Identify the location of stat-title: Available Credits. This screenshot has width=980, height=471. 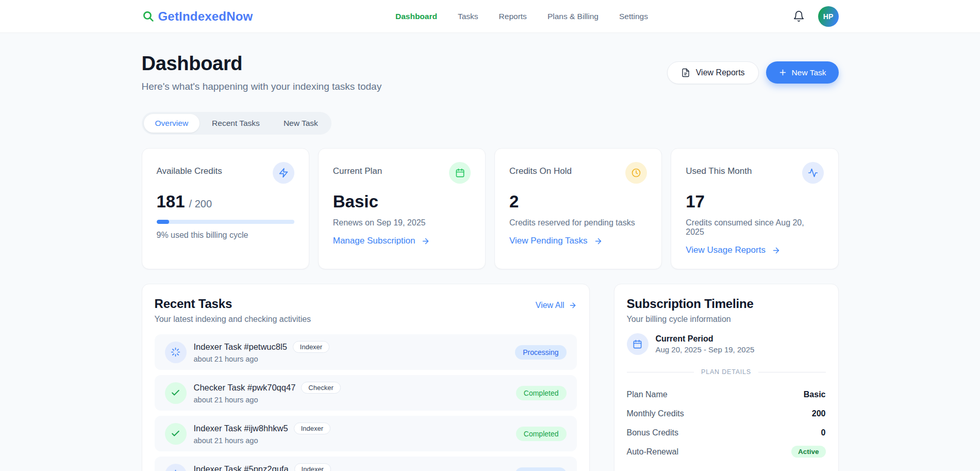
(190, 169).